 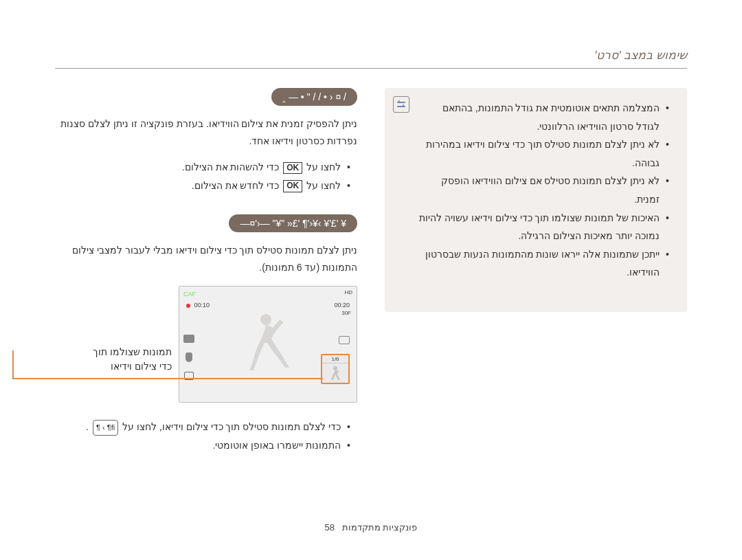 What do you see at coordinates (543, 264) in the screenshot?
I see `note-item: ייתכן שתמונות אלה ייראו שונות מהתמונות ה…` at bounding box center [543, 264].